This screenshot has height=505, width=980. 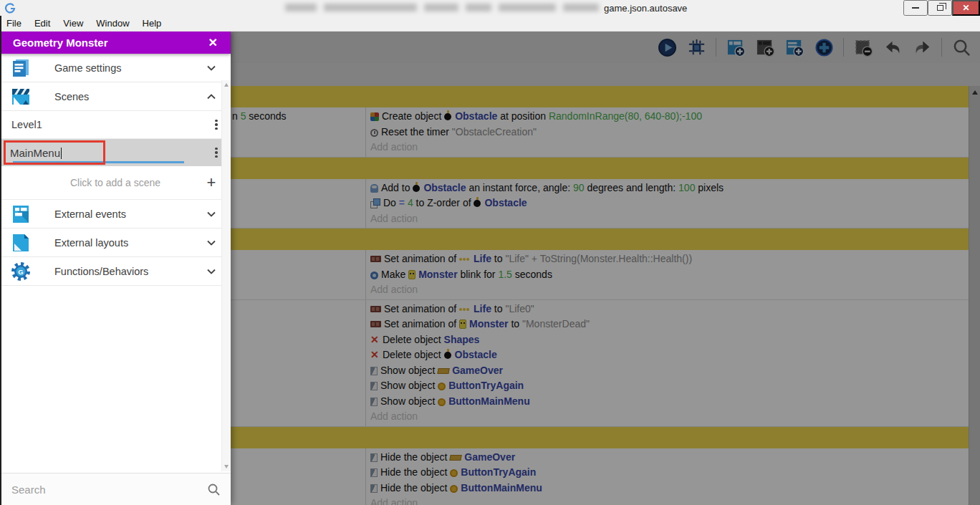 I want to click on event-row: n 5 secondsCreate object Obstacle at pos…, so click(x=600, y=133).